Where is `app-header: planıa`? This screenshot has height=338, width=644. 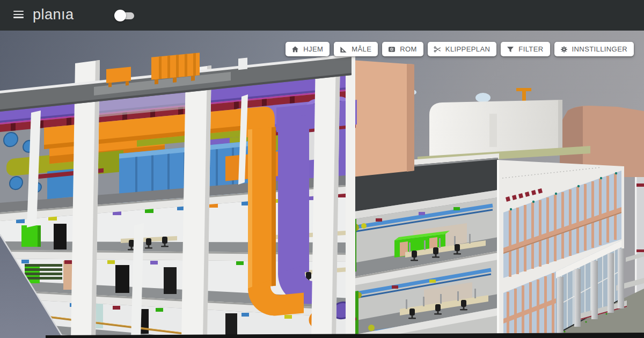
app-header: planıa is located at coordinates (322, 15).